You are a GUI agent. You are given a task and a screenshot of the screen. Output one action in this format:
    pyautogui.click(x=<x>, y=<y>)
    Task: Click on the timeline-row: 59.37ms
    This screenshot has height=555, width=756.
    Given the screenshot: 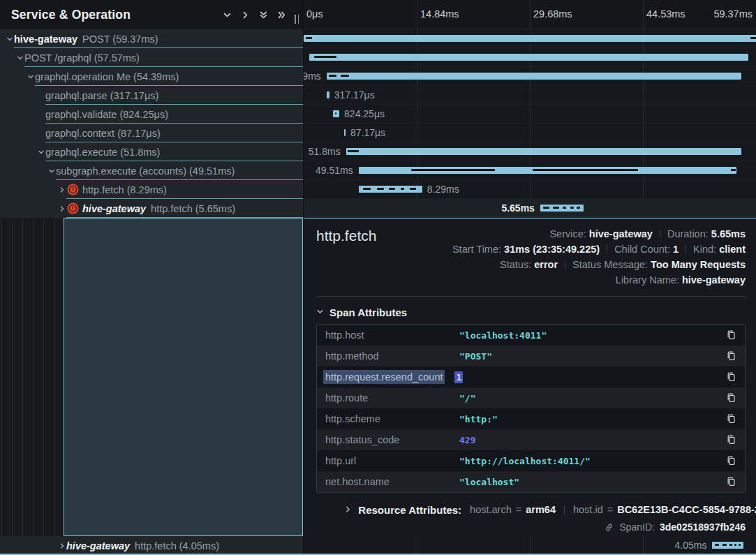 What is the action you would take?
    pyautogui.click(x=530, y=39)
    